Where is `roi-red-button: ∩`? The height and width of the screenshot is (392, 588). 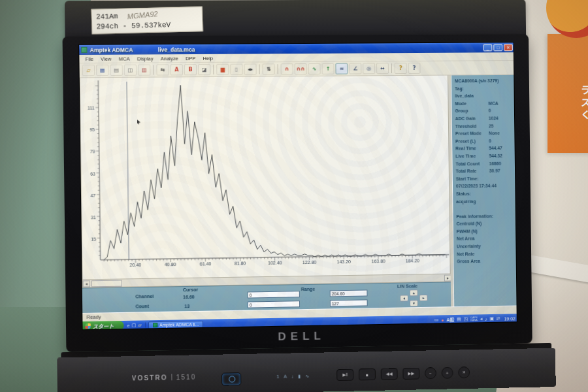
roi-red-button: ∩ is located at coordinates (287, 69).